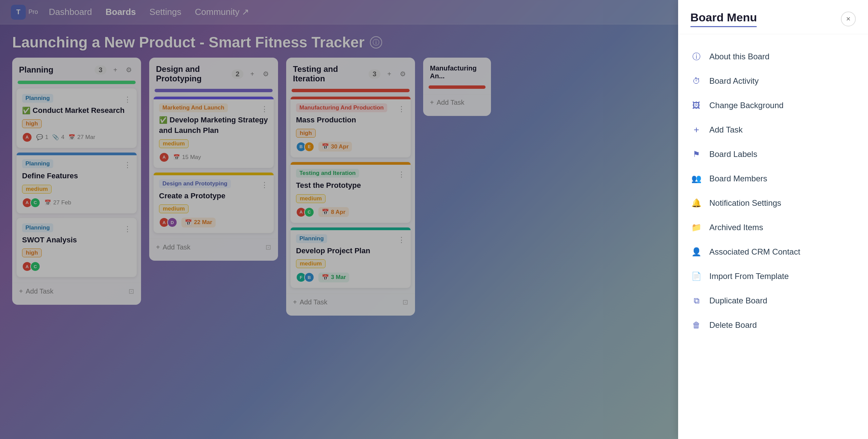  Describe the element at coordinates (696, 179) in the screenshot. I see `members-icon: 👥` at that location.